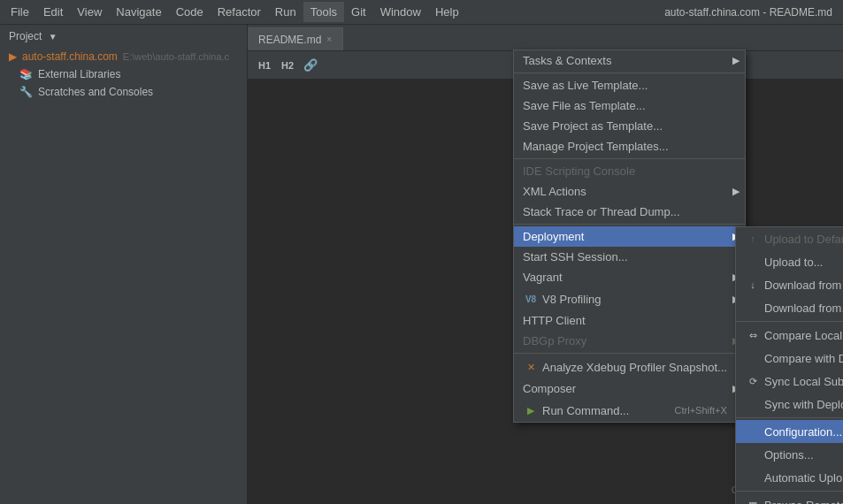 The image size is (843, 504). Describe the element at coordinates (138, 12) in the screenshot. I see `menubar-item-navigate: Navigate` at that location.